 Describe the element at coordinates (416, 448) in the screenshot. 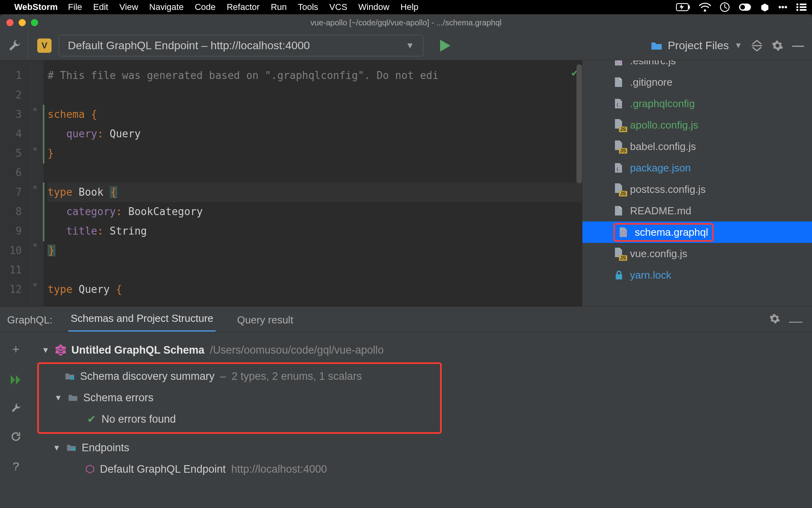

I see `endpoints-row: ▼ Endpoints` at that location.